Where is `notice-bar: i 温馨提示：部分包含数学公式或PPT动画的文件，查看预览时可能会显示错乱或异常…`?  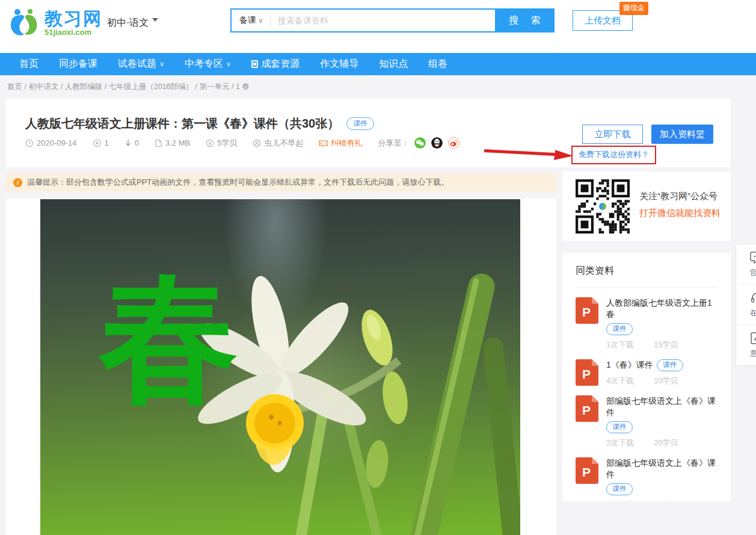 notice-bar: i 温馨提示：部分包含数学公式或PPT动画的文件，查看预览时可能会显示错乱或异常… is located at coordinates (281, 182).